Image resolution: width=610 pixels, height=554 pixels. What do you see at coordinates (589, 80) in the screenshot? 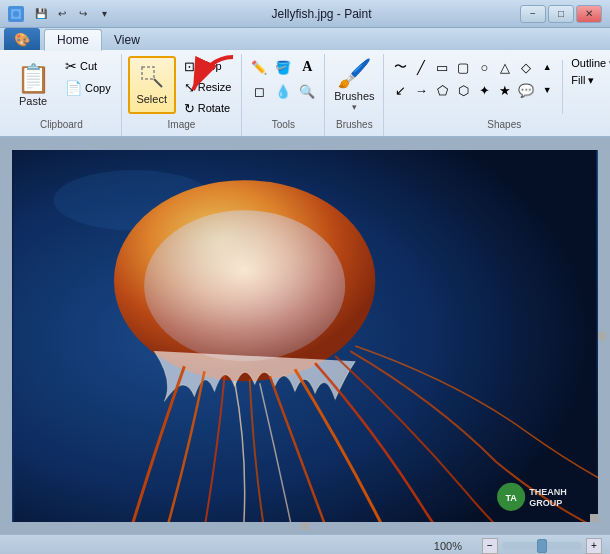
I see `fill-button: Fill ▾` at bounding box center [589, 80].